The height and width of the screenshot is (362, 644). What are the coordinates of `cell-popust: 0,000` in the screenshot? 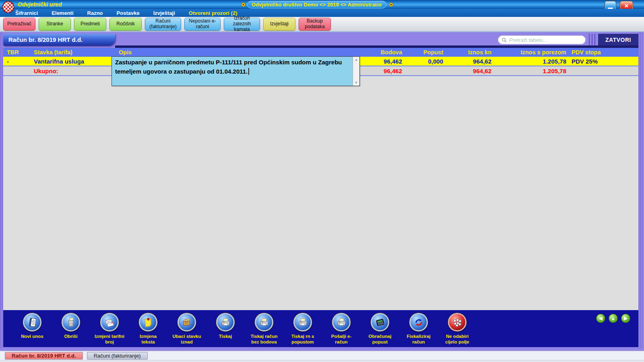 It's located at (425, 61).